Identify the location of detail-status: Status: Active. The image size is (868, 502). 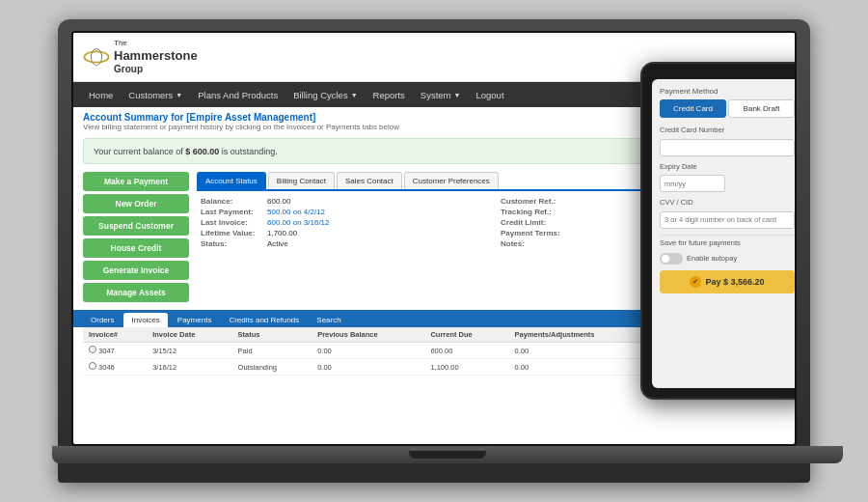
(341, 243).